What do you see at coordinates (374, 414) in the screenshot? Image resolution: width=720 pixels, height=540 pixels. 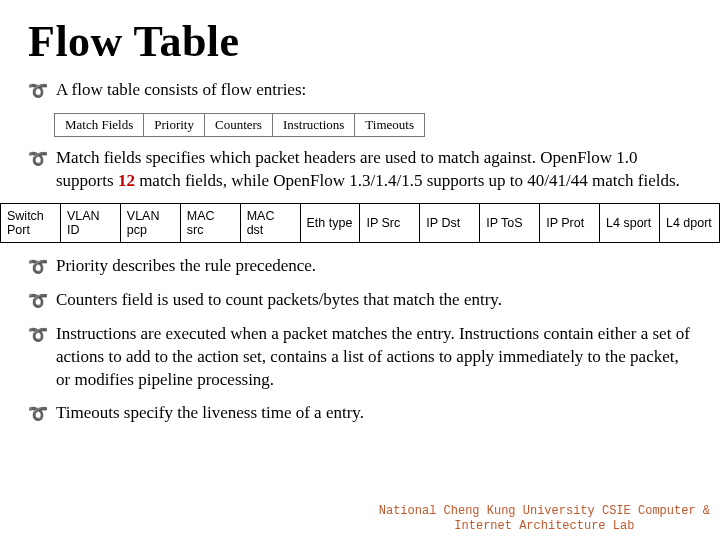 I see `bullet-text: Timeouts specify the liveness time of a …` at bounding box center [374, 414].